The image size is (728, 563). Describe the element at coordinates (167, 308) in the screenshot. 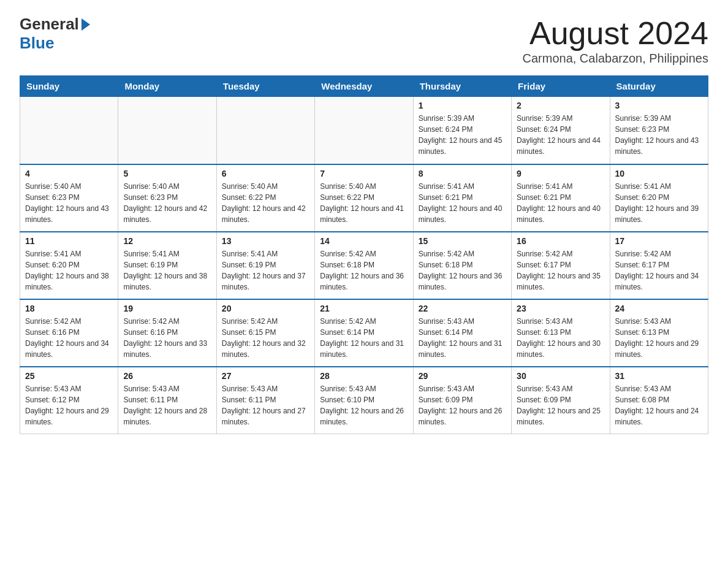

I see `day-number: 19` at that location.